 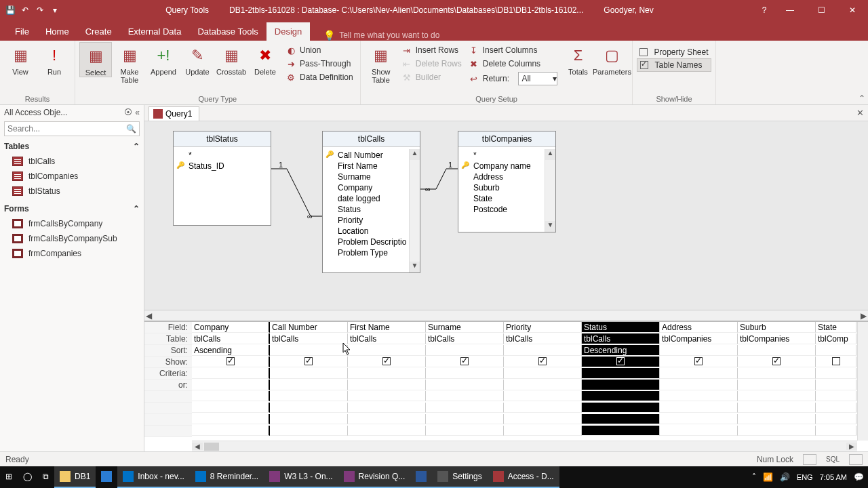 I want to click on scroll-right-icon: ▶, so click(x=852, y=446).